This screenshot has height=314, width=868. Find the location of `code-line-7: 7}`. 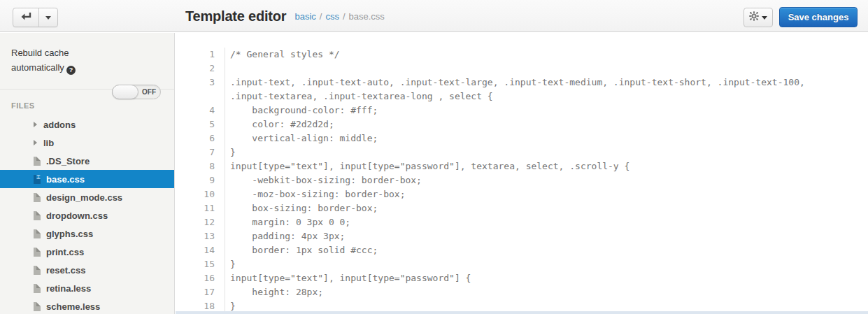

code-line-7: 7} is located at coordinates (522, 152).